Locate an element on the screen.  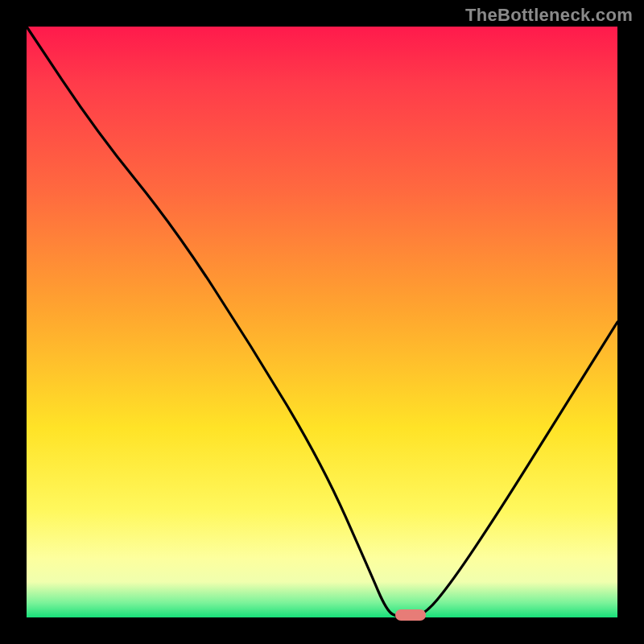
watermark-text: TheBottleneck.com is located at coordinates (549, 15).